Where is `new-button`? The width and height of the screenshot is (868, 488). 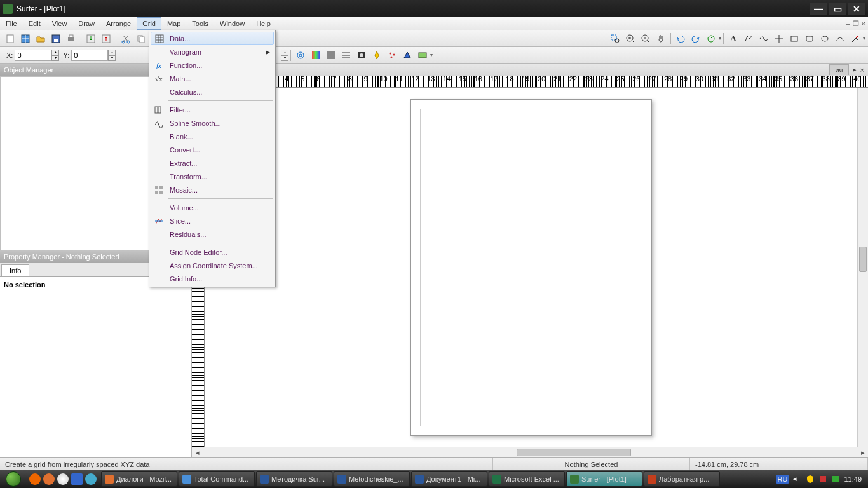 new-button is located at coordinates (10, 39).